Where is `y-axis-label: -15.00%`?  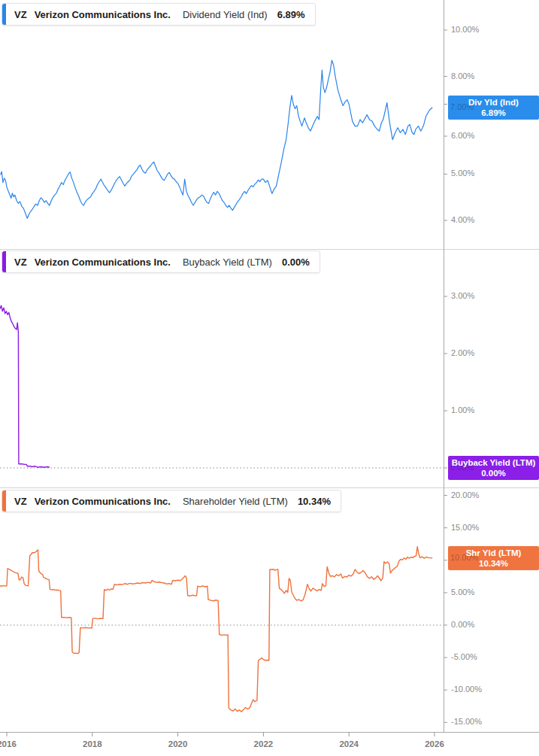
y-axis-label: -15.00% is located at coordinates (466, 721).